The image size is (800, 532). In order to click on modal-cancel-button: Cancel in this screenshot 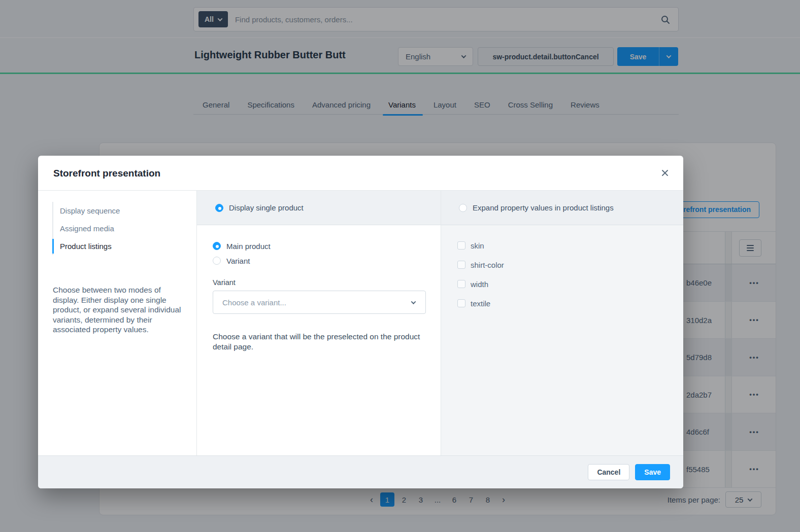, I will do `click(609, 472)`.